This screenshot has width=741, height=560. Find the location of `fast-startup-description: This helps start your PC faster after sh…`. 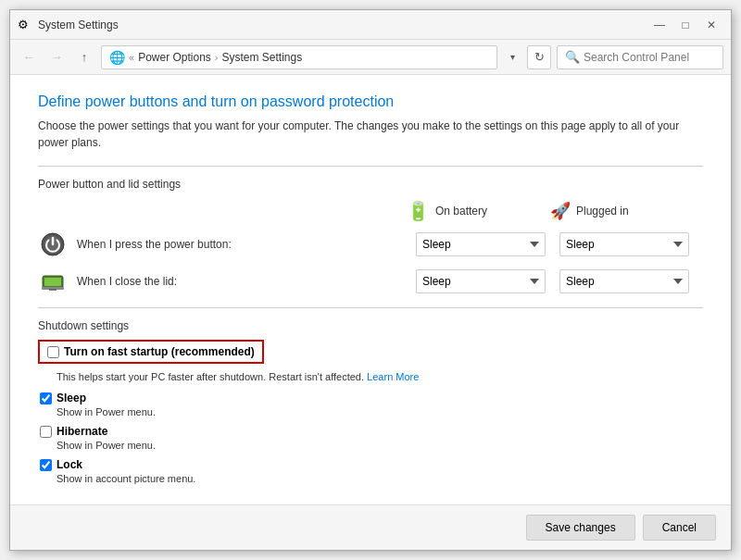

fast-startup-description: This helps start your PC faster after sh… is located at coordinates (380, 377).